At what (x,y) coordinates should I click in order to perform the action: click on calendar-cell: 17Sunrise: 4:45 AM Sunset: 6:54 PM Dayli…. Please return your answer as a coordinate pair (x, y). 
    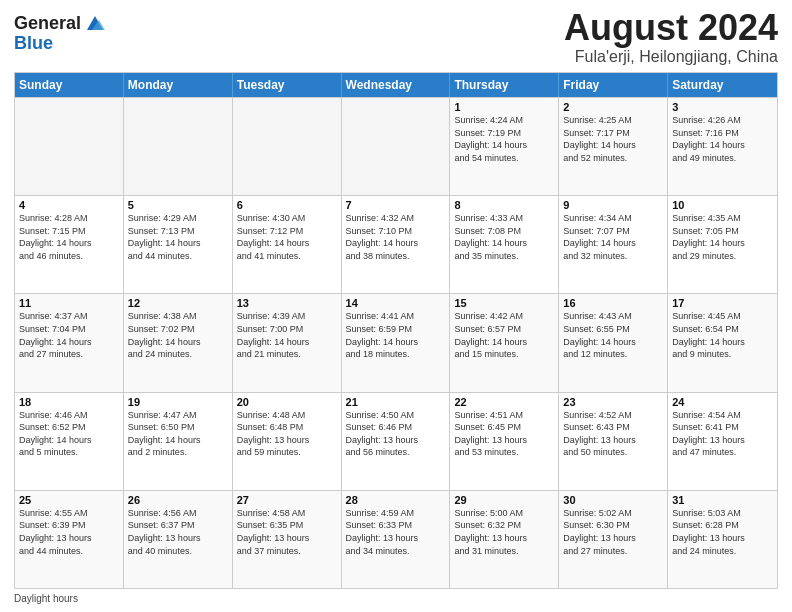
    Looking at the image, I should click on (722, 342).